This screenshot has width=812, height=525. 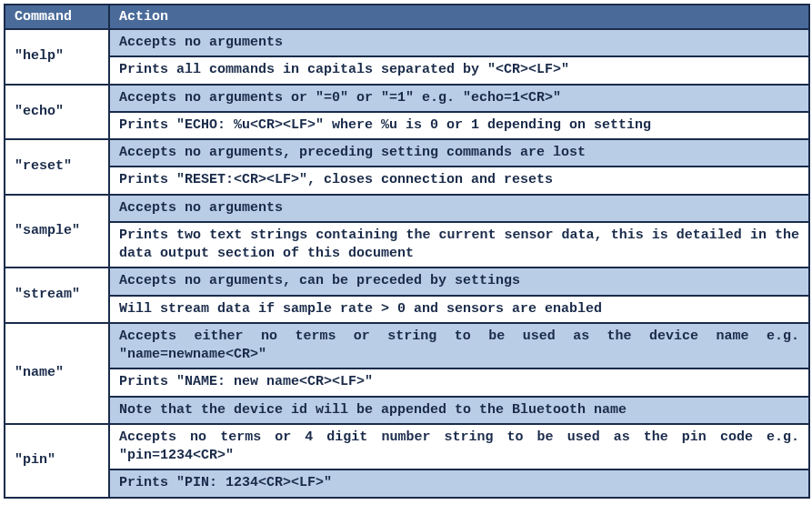 What do you see at coordinates (459, 70) in the screenshot?
I see `action-cell: Prints all commands in capitals separate…` at bounding box center [459, 70].